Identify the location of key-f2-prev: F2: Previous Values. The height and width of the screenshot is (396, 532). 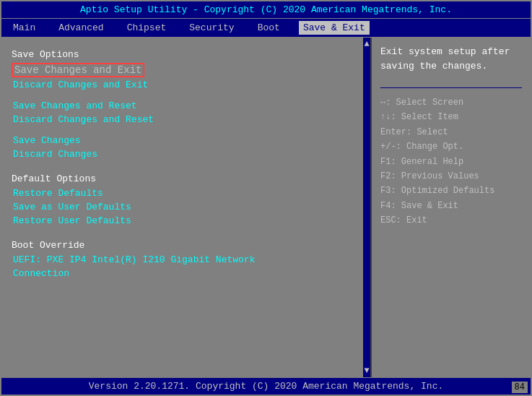
(451, 176).